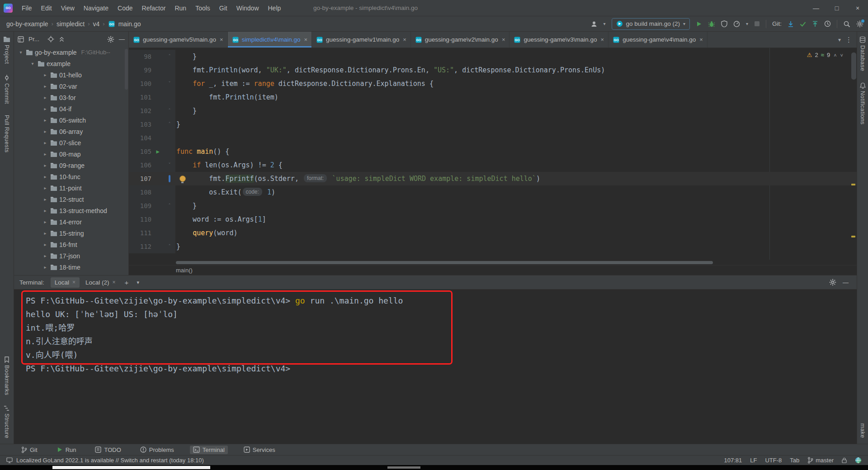 Image resolution: width=868 pixels, height=470 pixels. I want to click on commit-button, so click(803, 24).